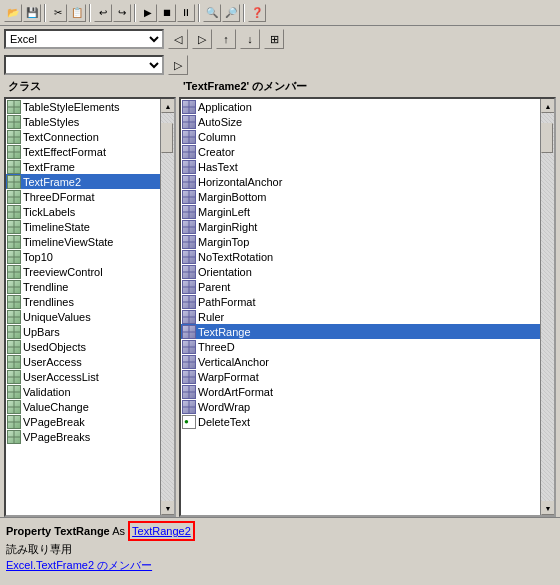 The image size is (560, 585). I want to click on list-item: Parent, so click(360, 286).